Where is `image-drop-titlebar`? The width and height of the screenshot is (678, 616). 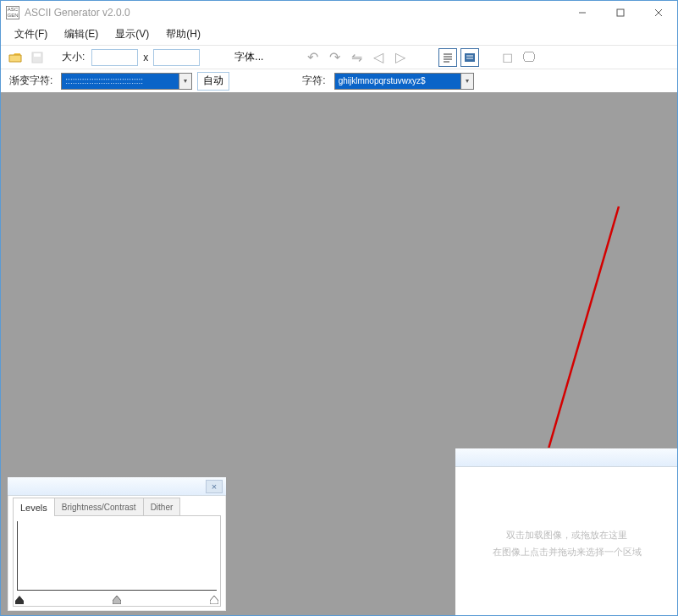 image-drop-titlebar is located at coordinates (566, 458).